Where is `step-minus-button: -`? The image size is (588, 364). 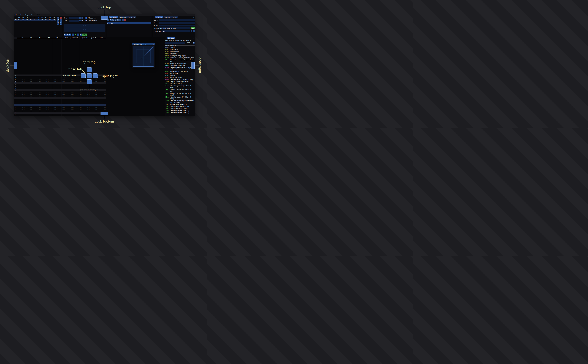
step-minus-button: - is located at coordinates (80, 21).